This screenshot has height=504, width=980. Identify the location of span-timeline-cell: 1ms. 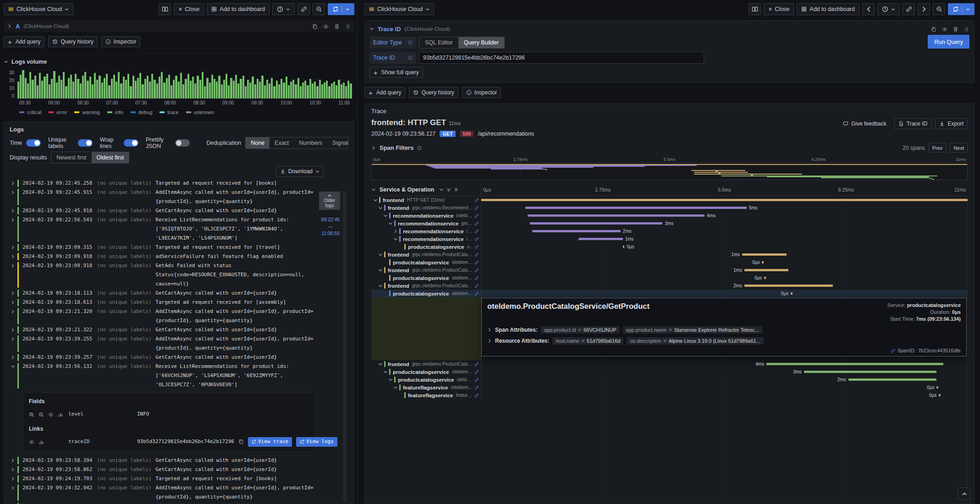
(724, 255).